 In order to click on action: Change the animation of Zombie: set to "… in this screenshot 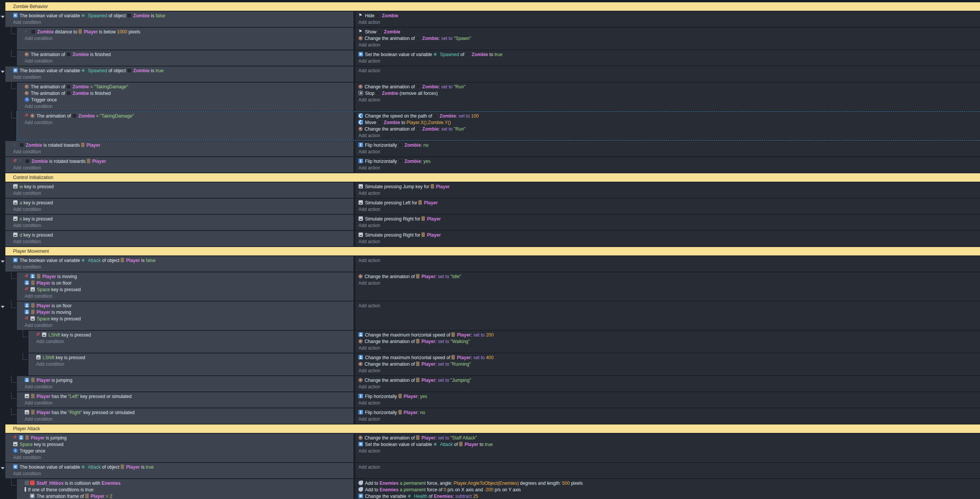, I will do `click(668, 87)`.